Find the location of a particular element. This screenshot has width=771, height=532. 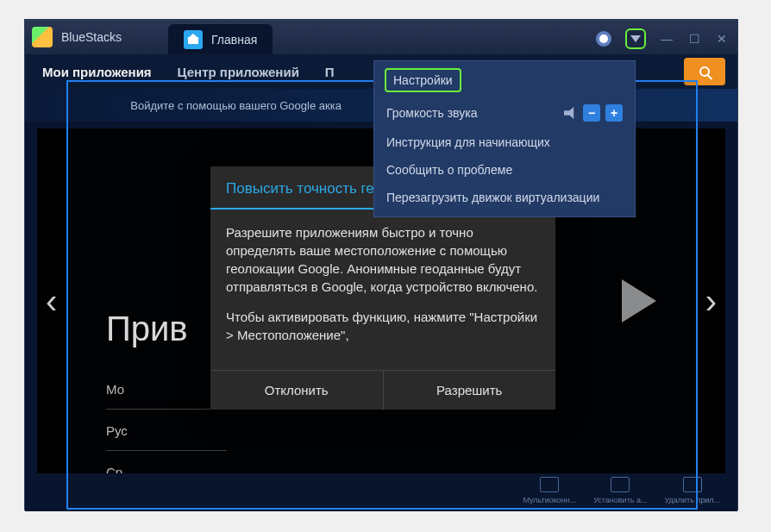

dialog-body: Разрешите приложениям быстро и точно опр… is located at coordinates (383, 290).